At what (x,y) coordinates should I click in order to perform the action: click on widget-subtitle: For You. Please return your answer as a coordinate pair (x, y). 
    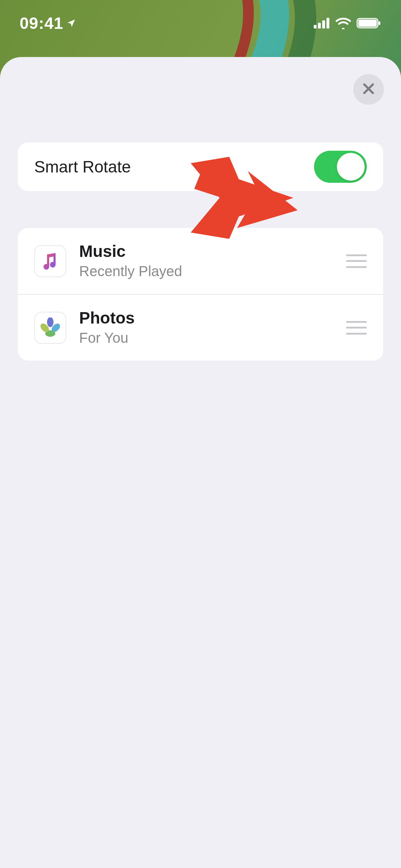
    Looking at the image, I should click on (206, 338).